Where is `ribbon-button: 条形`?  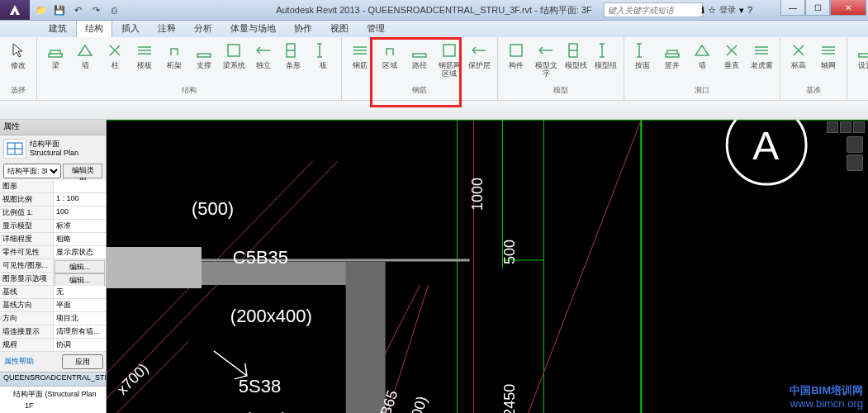 ribbon-button: 条形 is located at coordinates (293, 55).